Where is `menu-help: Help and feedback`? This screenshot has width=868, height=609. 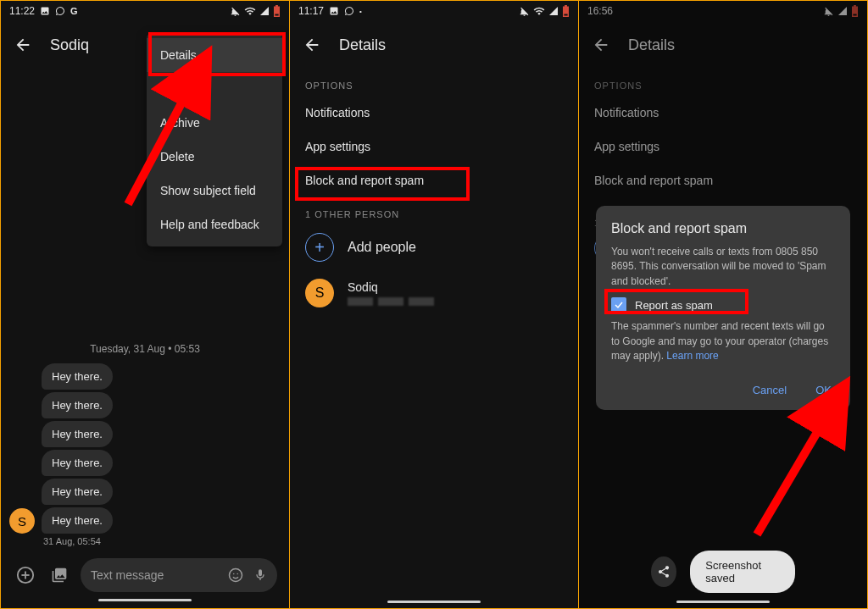 menu-help: Help and feedback is located at coordinates (214, 224).